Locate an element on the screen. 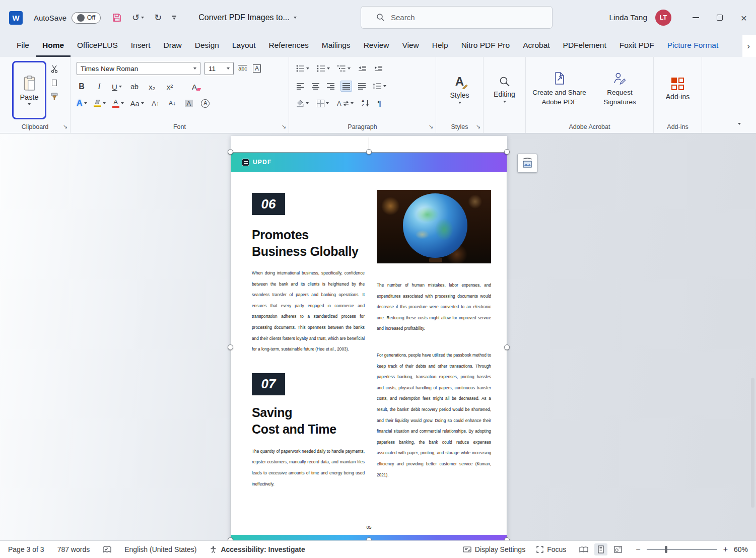 The width and height of the screenshot is (756, 558). tab-insert: Insert is located at coordinates (141, 46).